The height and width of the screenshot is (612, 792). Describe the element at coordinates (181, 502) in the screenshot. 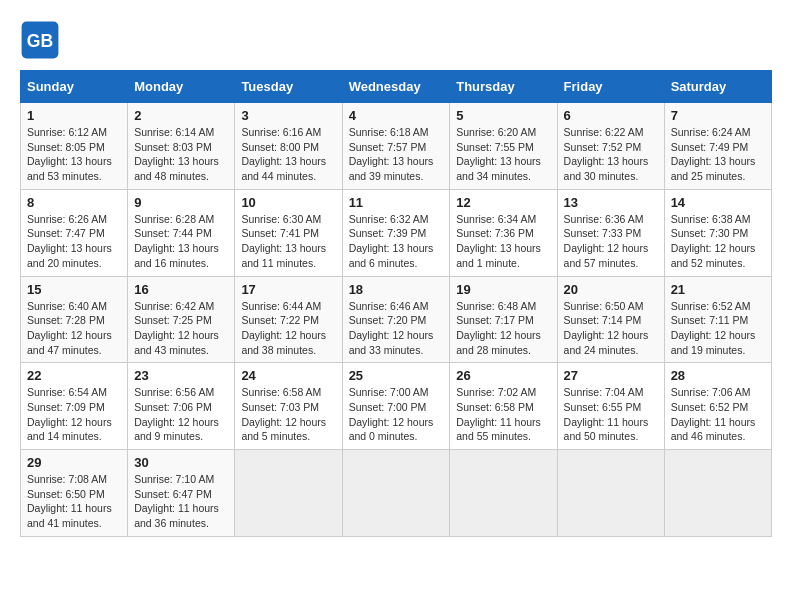

I see `day-info: Sunrise: 7:10 AM Sunset: 6:47 PM Dayligh…` at that location.